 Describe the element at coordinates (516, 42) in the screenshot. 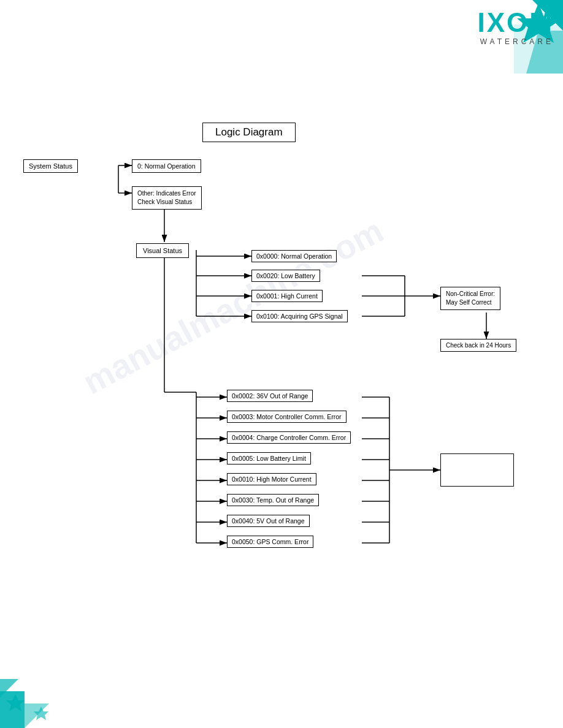

I see `logo-watercare: WATERCARE` at that location.